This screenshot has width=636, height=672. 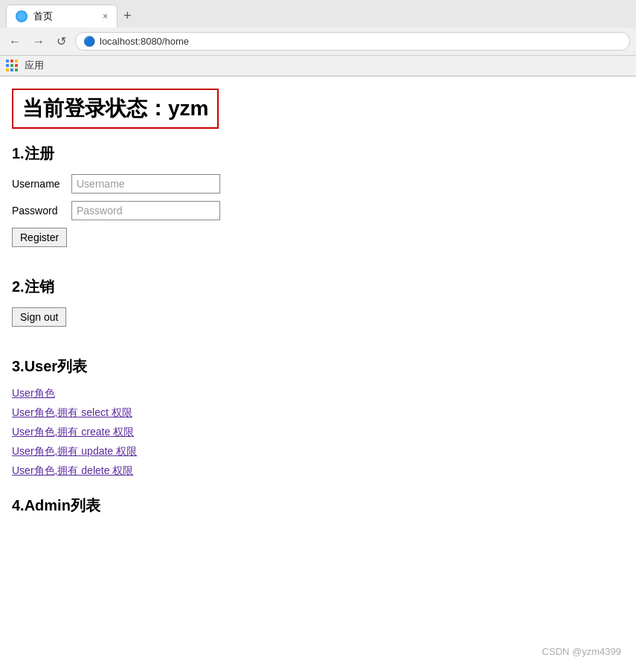 What do you see at coordinates (318, 452) in the screenshot?
I see `list-item: User角色,拥有 update 权限` at bounding box center [318, 452].